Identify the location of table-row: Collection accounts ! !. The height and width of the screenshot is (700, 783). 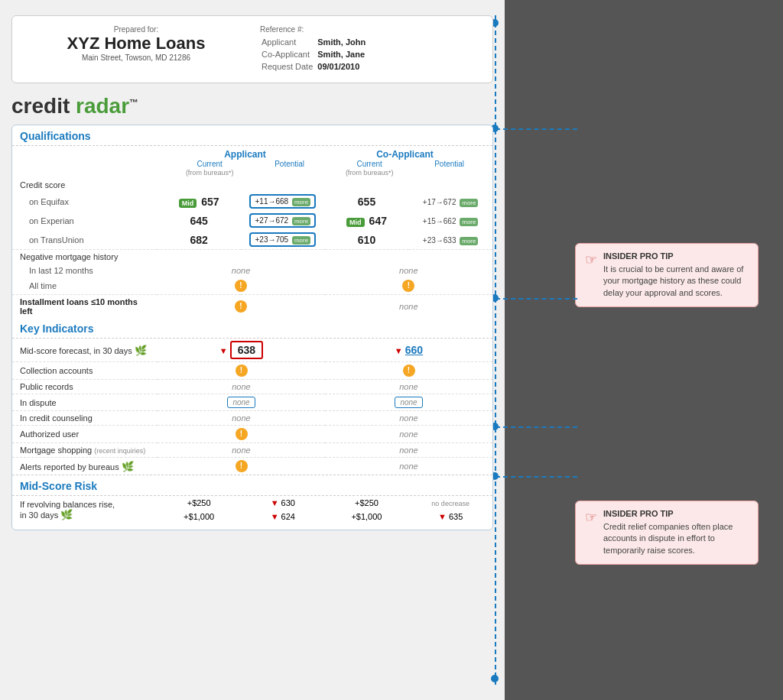
(252, 371).